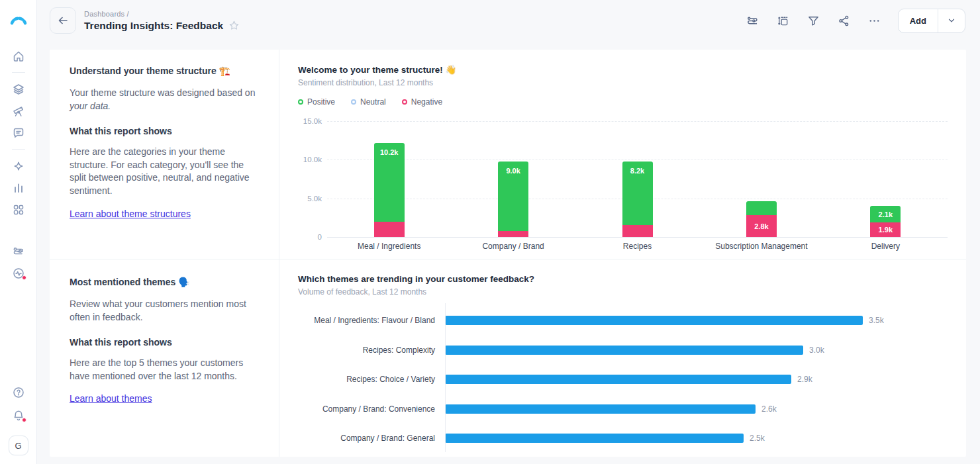 This screenshot has width=980, height=464. What do you see at coordinates (19, 210) in the screenshot?
I see `grid-icon` at bounding box center [19, 210].